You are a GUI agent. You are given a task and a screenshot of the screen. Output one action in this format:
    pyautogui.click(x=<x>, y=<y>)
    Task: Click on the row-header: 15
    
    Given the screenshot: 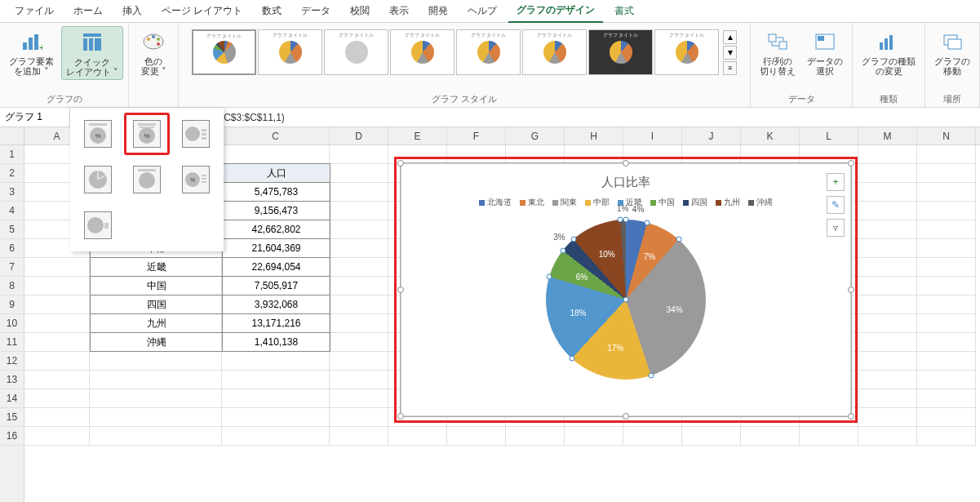 What is the action you would take?
    pyautogui.click(x=11, y=418)
    